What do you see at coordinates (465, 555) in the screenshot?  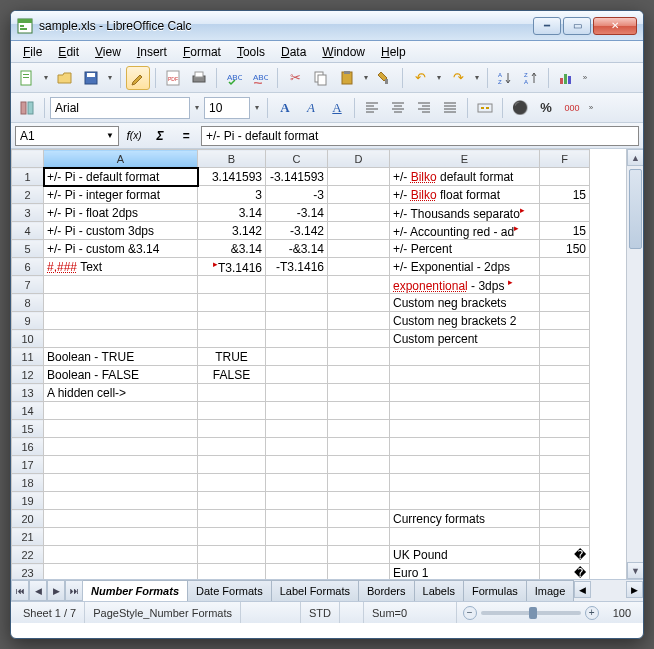 I see `cell: UK Pound` at bounding box center [465, 555].